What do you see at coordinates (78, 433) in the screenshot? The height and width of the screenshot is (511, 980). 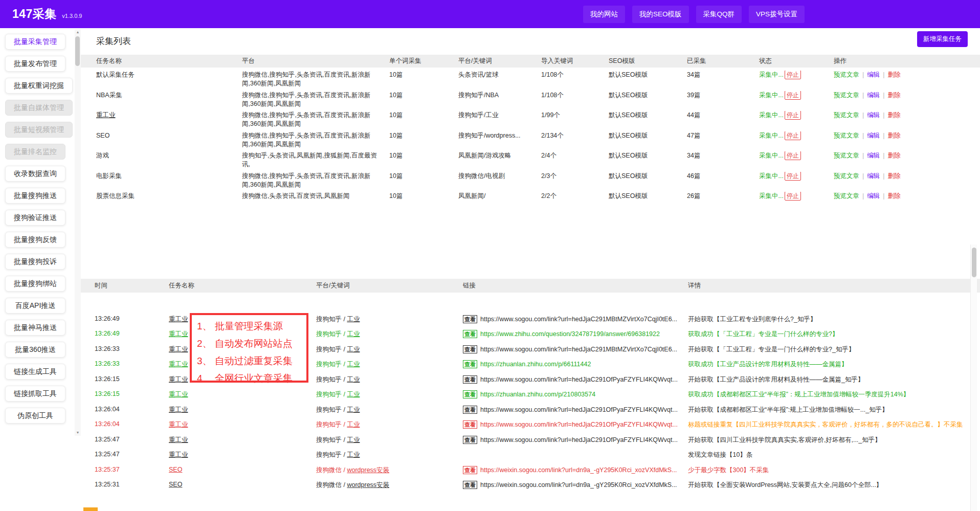 I see `scroll-down-icon: ▼` at bounding box center [78, 433].